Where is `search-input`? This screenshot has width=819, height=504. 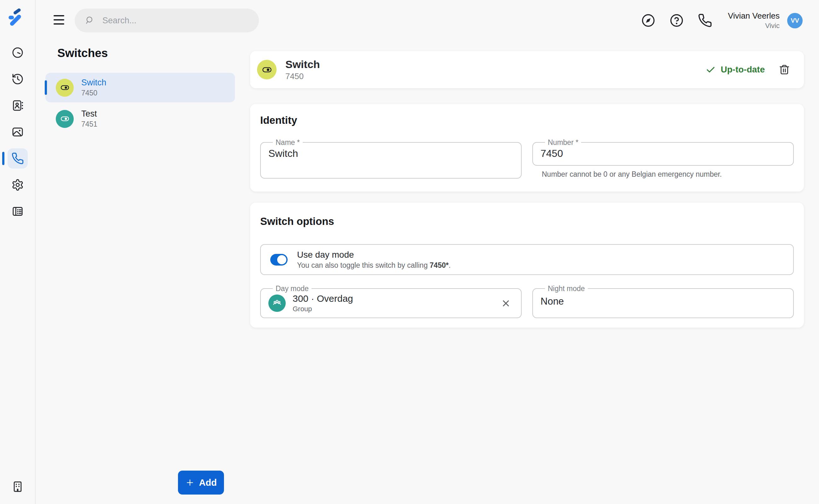
search-input is located at coordinates (167, 21).